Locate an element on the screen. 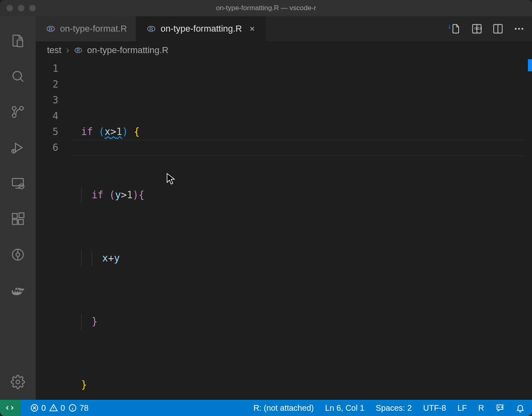 The image size is (532, 416). tab-on-type-format: R on-type-format.R is located at coordinates (86, 29).